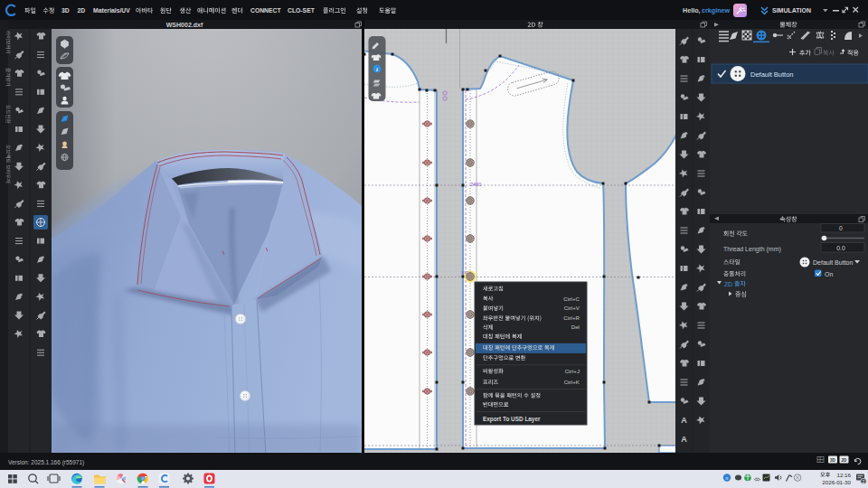 Image resolution: width=868 pixels, height=488 pixels. What do you see at coordinates (575, 327) in the screenshot?
I see `svg-text: Del` at bounding box center [575, 327].